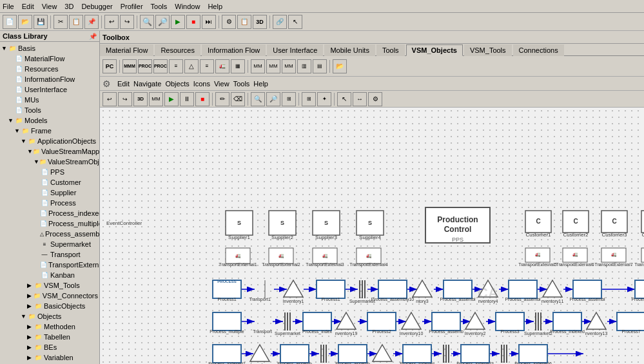  What do you see at coordinates (50, 306) in the screenshot?
I see `tree-basicobjects: ▶ 📁 BasicObjects` at bounding box center [50, 306].